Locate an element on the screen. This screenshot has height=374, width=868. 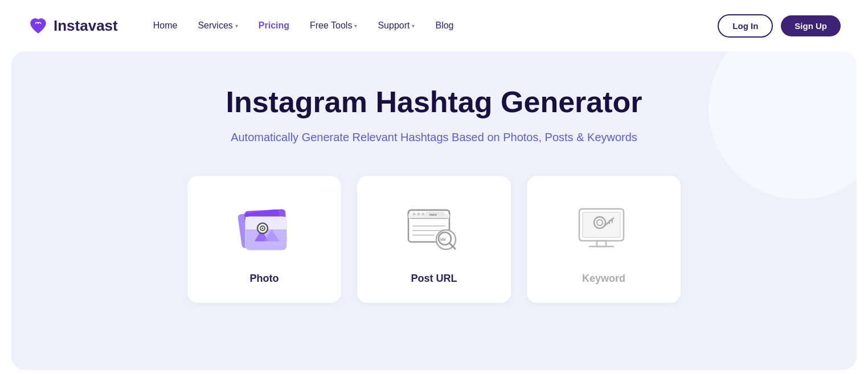
brand-name: Instavast is located at coordinates (85, 26).